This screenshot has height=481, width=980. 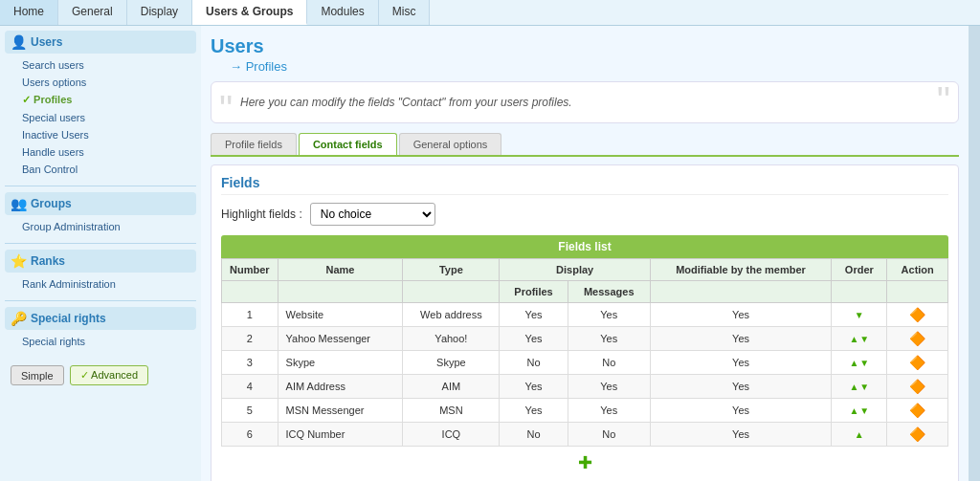 I want to click on table-row: 1 Website Web address Yes Yes Yes ▼ 🔶, so click(x=586, y=316).